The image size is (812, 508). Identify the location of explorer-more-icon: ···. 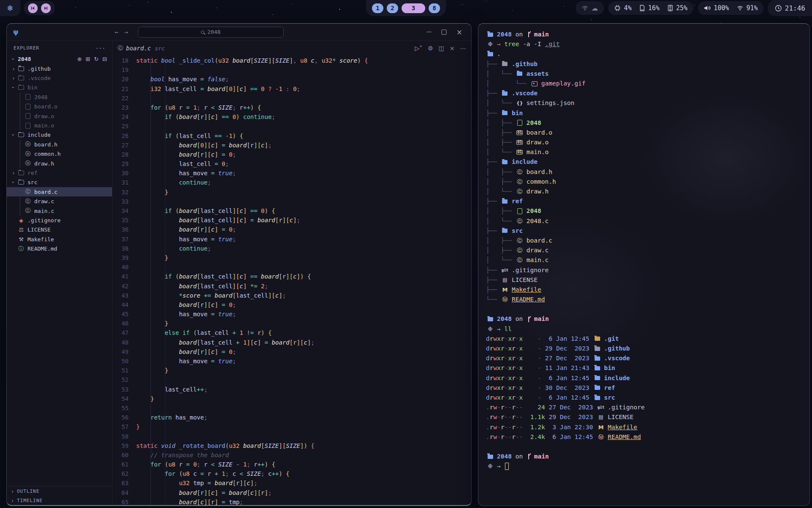
(101, 48).